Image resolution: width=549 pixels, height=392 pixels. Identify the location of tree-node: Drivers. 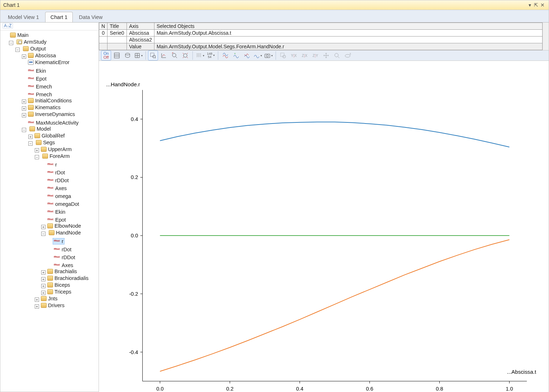
(53, 305).